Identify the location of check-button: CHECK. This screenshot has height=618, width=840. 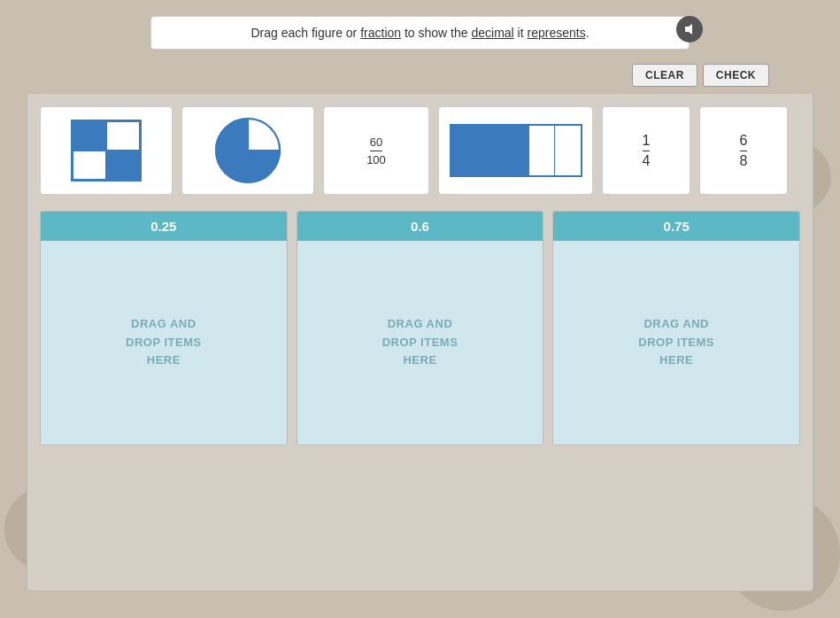
(736, 75).